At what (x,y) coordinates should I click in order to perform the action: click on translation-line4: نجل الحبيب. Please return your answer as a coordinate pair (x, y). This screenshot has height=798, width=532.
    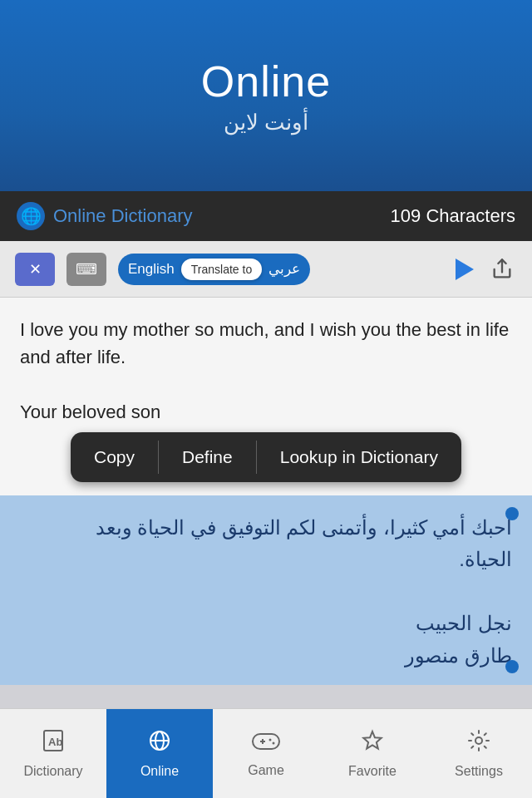
    Looking at the image, I should click on (464, 623).